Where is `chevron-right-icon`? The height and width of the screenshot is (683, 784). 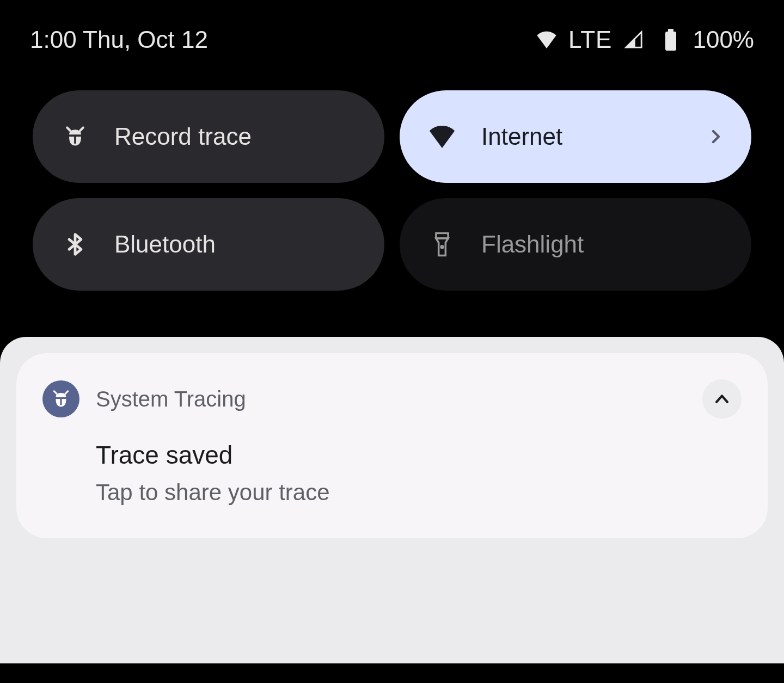
chevron-right-icon is located at coordinates (716, 137).